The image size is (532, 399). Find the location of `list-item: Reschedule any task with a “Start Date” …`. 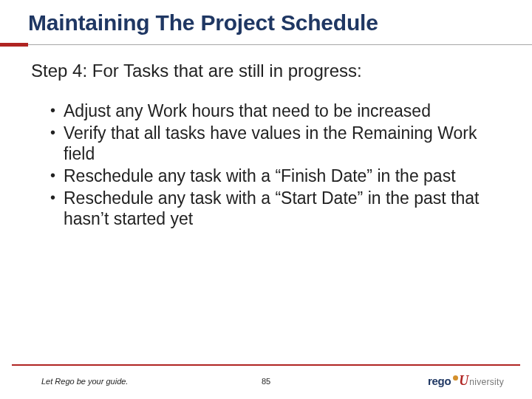

list-item: Reschedule any task with a “Start Date” … is located at coordinates (273, 208).